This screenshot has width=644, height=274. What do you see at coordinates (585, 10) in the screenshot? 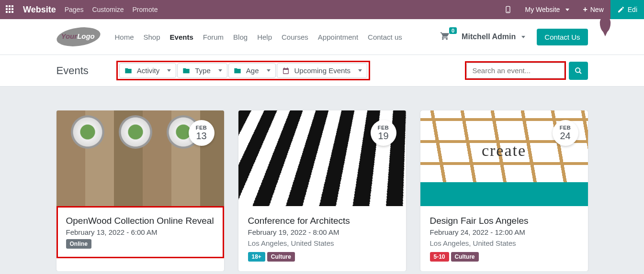
I see `plus-icon: +` at bounding box center [585, 10].